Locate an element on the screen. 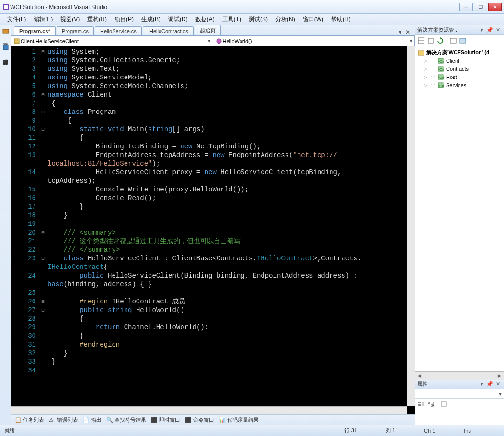 The height and width of the screenshot is (436, 504). bottom-tab: ⬛即时窗口 is located at coordinates (166, 420).